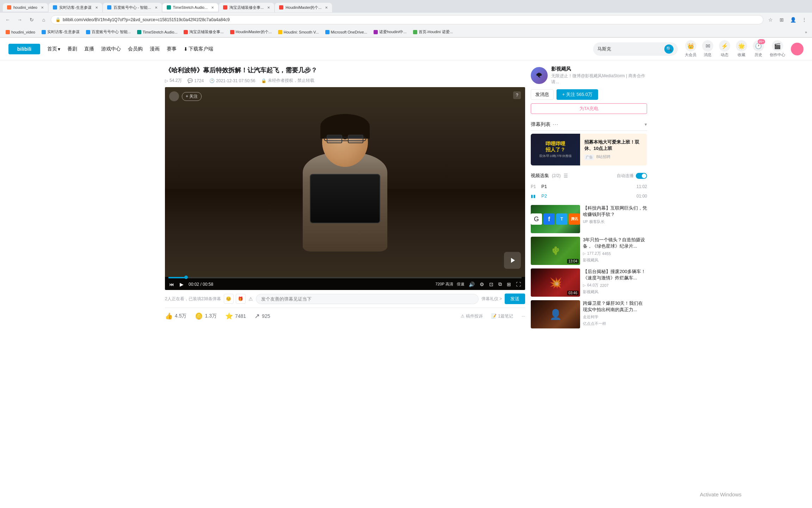 The height and width of the screenshot is (508, 812). Describe the element at coordinates (157, 32) in the screenshot. I see `bookmark-timestretch: TimeStretch Audio...` at that location.